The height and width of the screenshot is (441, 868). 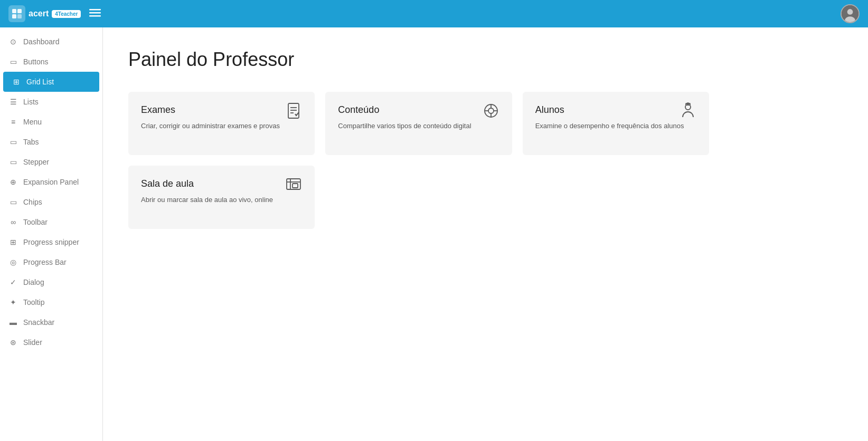 I want to click on topbar-left: acert 4Teacher, so click(x=55, y=14).